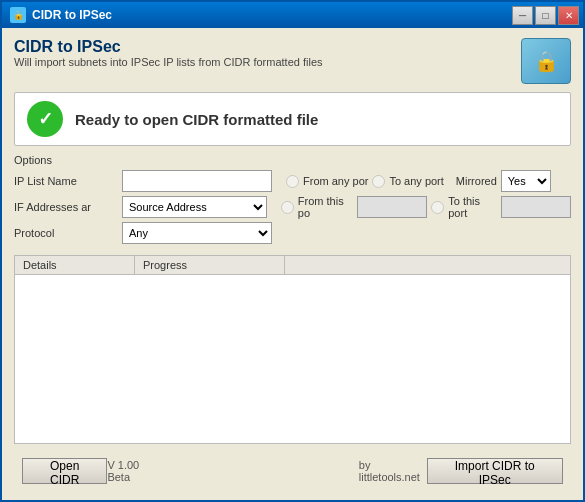 This screenshot has width=585, height=502. What do you see at coordinates (168, 47) in the screenshot?
I see `app-title: CIDR to IPSec` at bounding box center [168, 47].